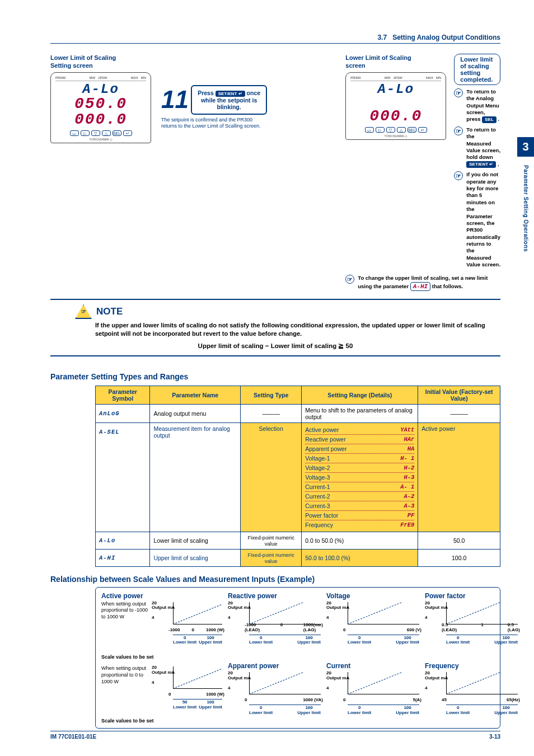 This screenshot has width=534, height=756. Describe the element at coordinates (128, 133) in the screenshot. I see `setent-icon: ↵` at that location.